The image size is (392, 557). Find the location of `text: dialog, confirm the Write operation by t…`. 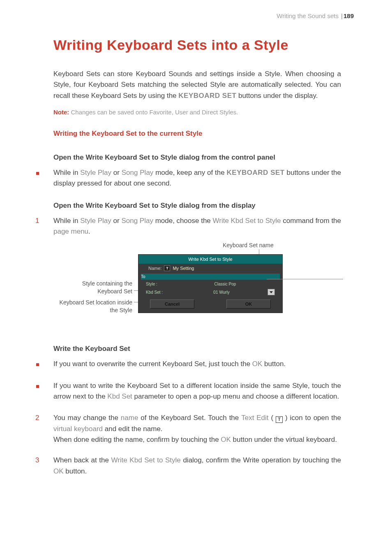

text: dialog, confirm the Write operation by t… is located at coordinates (261, 460).